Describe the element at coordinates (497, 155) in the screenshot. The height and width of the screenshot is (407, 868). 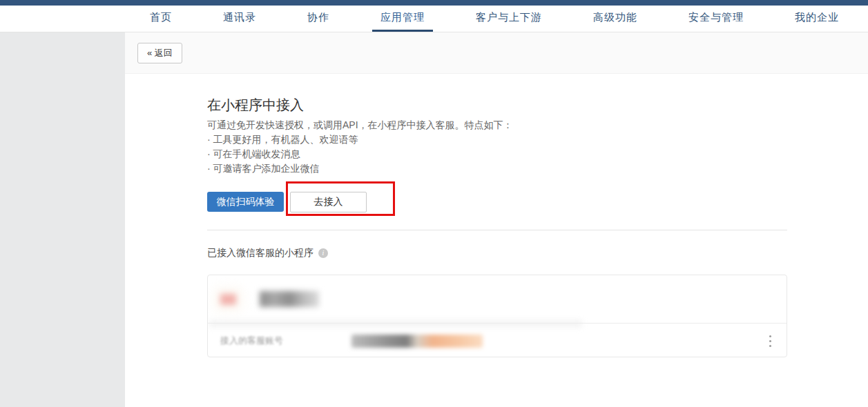
I see `feature-bullet: · 可在手机端收发消息` at that location.